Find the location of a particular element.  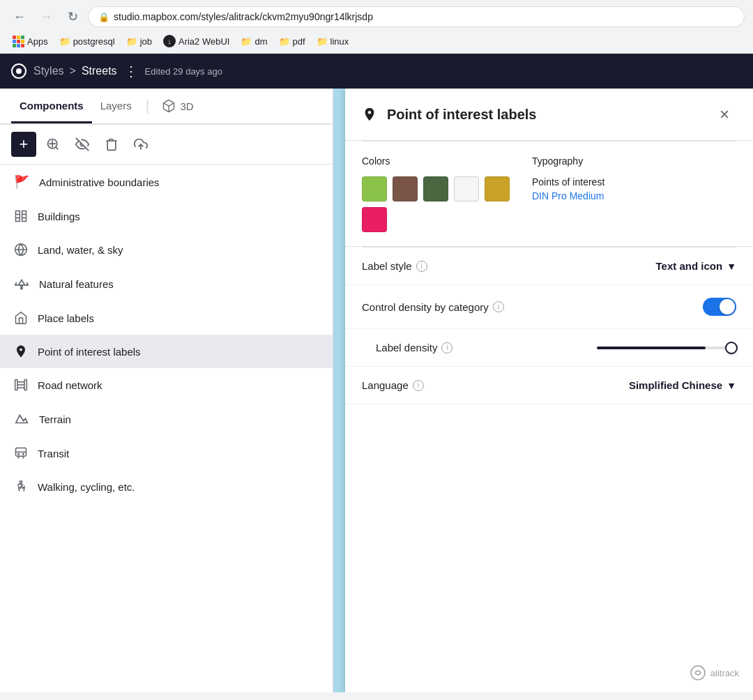

label-density-slider is located at coordinates (667, 348).